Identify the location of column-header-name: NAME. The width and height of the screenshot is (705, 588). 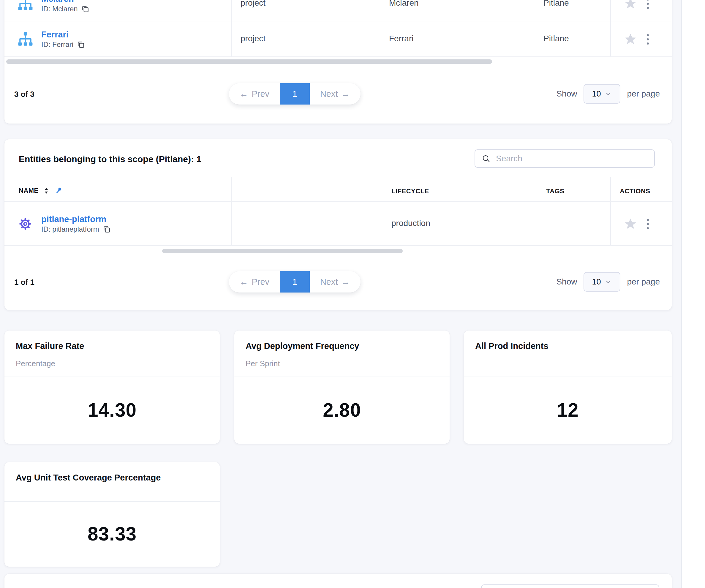
(41, 191).